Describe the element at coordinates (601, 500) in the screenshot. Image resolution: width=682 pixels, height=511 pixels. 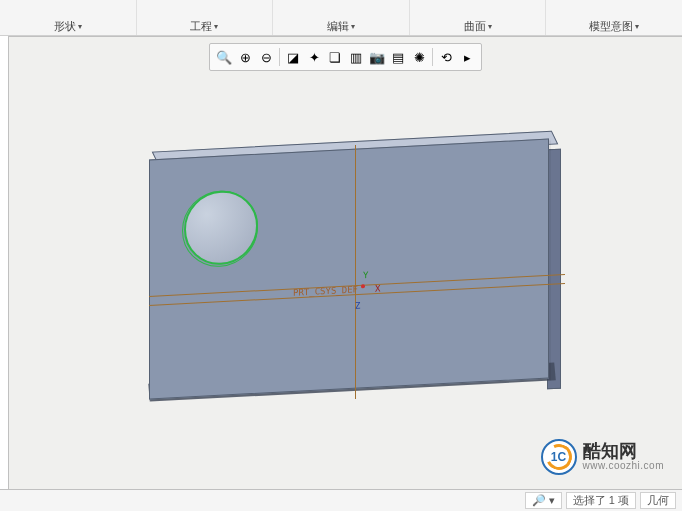
I see `selection-status: 选择了 1 项` at that location.